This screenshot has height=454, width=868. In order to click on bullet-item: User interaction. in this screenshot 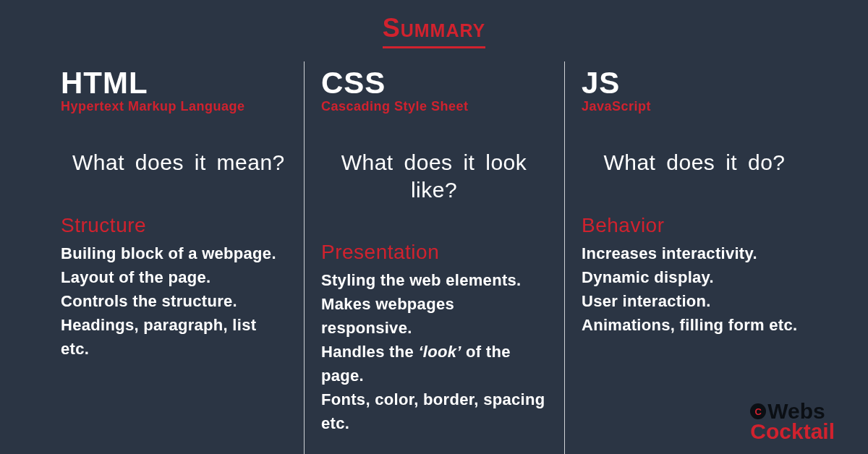, I will do `click(694, 301)`.